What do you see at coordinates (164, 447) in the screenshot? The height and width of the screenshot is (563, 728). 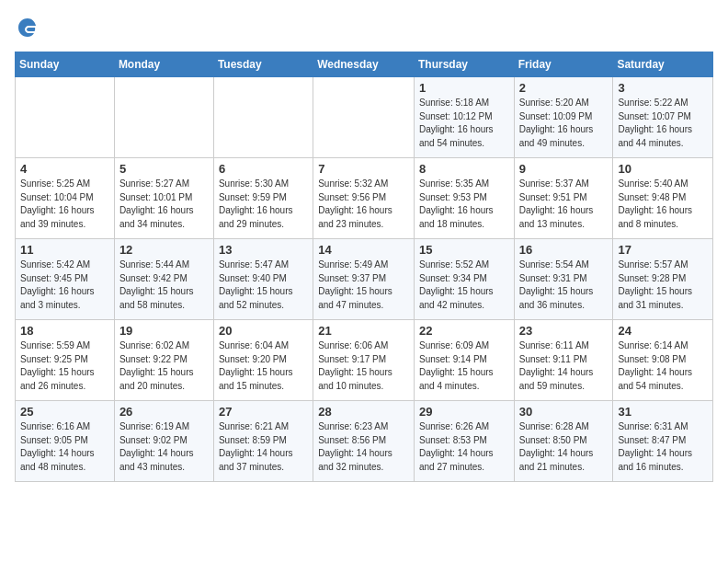 I see `day-info: Sunrise: 6:19 AM Sunset: 9:02 PM Dayligh…` at bounding box center [164, 447].